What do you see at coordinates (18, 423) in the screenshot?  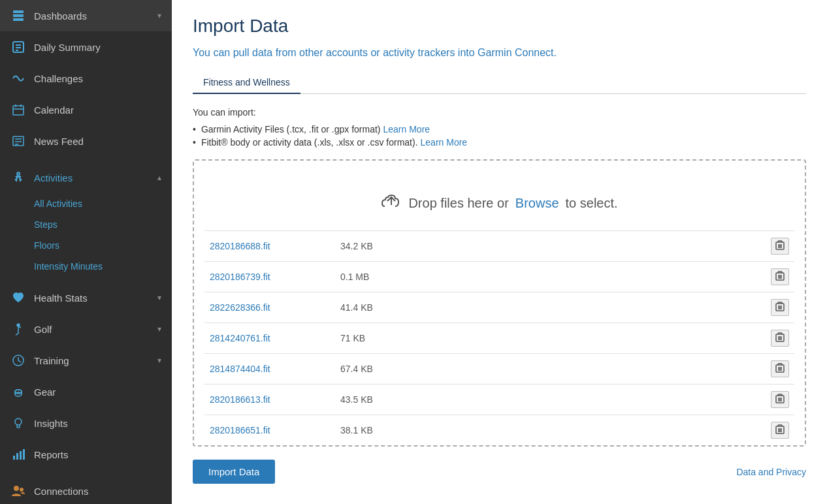 I see `insights-icon` at bounding box center [18, 423].